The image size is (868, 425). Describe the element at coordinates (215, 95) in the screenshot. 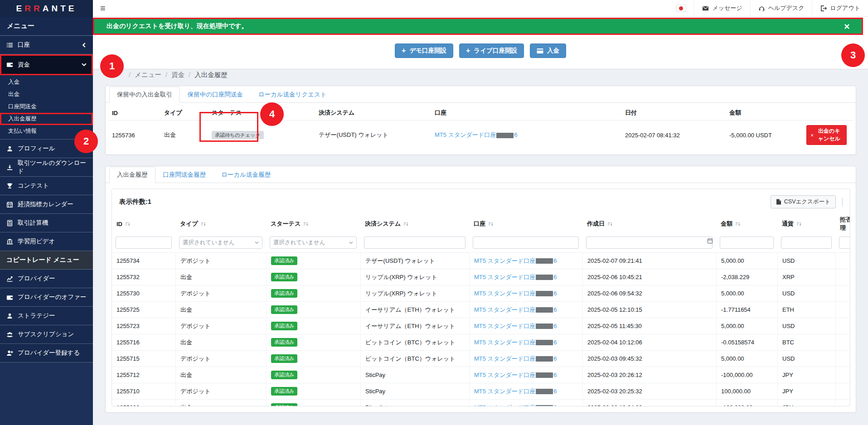

I see `tab: 保留中の口座間送金` at that location.